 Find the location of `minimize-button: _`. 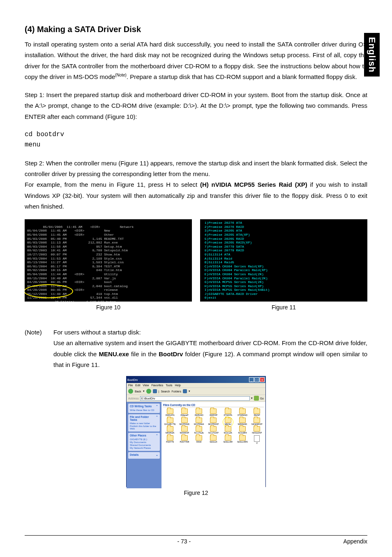

minimize-button: _ is located at coordinates (251, 380).